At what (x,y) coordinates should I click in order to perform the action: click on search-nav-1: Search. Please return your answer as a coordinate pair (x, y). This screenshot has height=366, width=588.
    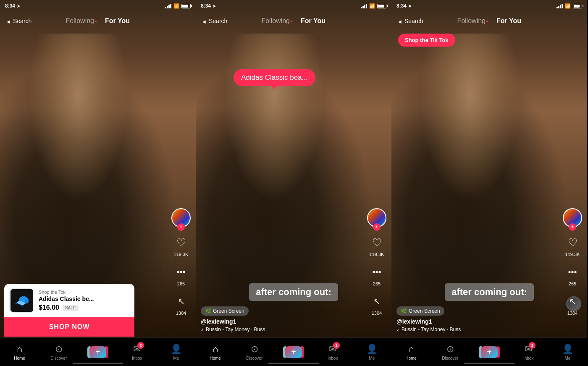
    Looking at the image, I should click on (19, 21).